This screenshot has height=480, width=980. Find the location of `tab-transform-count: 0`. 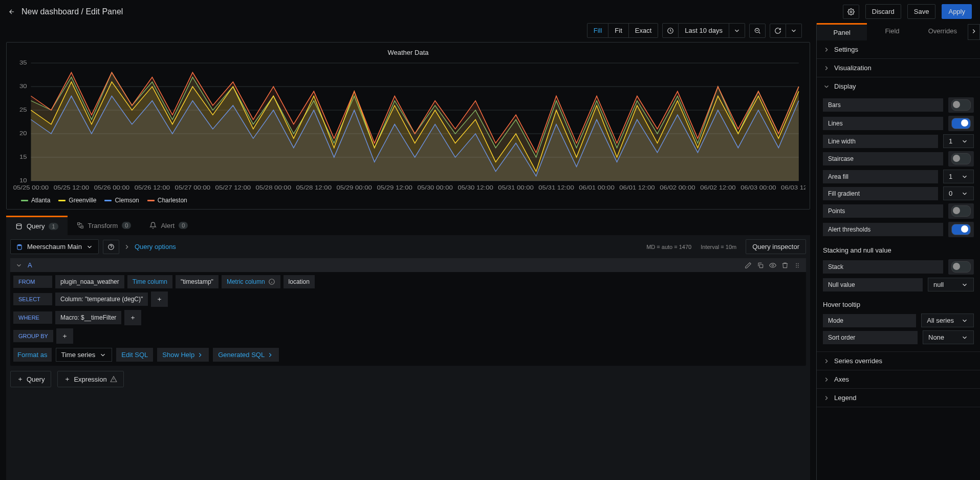

tab-transform-count: 0 is located at coordinates (126, 225).